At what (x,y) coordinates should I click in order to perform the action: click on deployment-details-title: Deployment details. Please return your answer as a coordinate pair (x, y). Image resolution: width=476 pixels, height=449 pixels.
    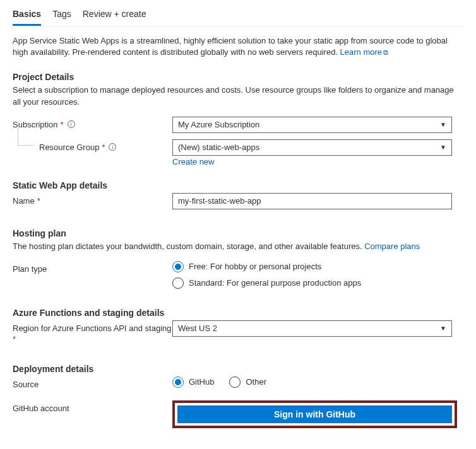
    Looking at the image, I should click on (238, 369).